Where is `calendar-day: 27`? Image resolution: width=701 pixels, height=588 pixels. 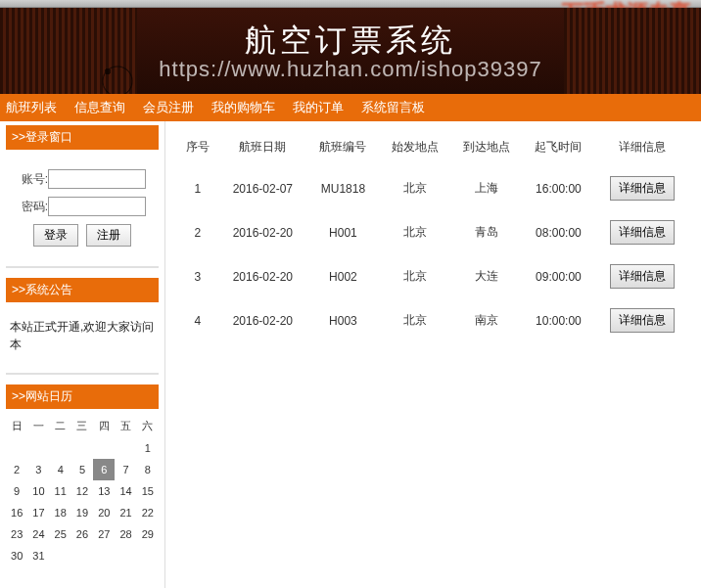 calendar-day: 27 is located at coordinates (104, 534).